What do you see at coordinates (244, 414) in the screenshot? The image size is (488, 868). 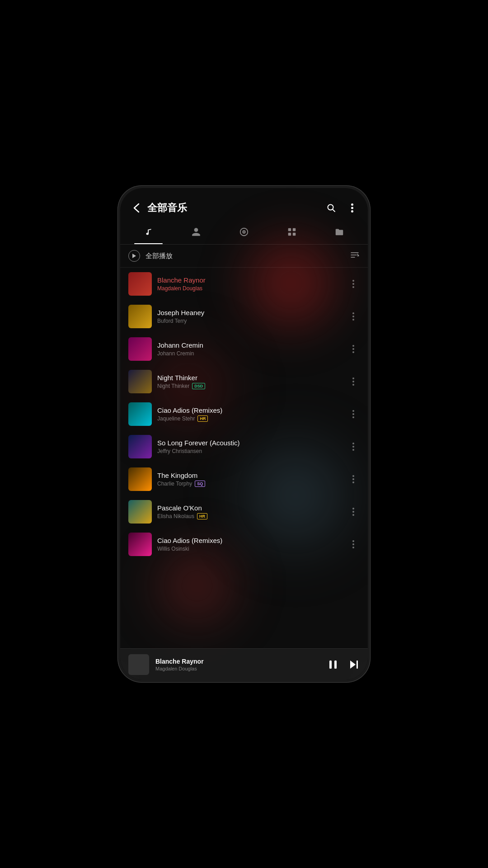 I see `list-item: Ciao Adios (Remixes) Jaqueline Stehr HR` at bounding box center [244, 414].